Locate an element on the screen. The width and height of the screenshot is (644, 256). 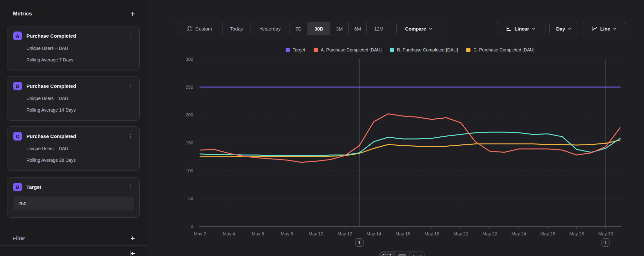
small-size-icon is located at coordinates (417, 255).